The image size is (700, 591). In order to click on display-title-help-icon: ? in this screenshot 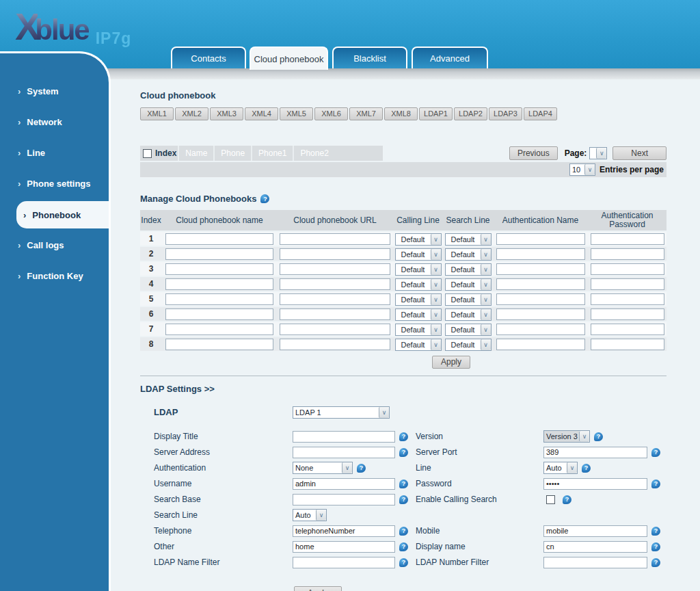, I will do `click(403, 436)`.